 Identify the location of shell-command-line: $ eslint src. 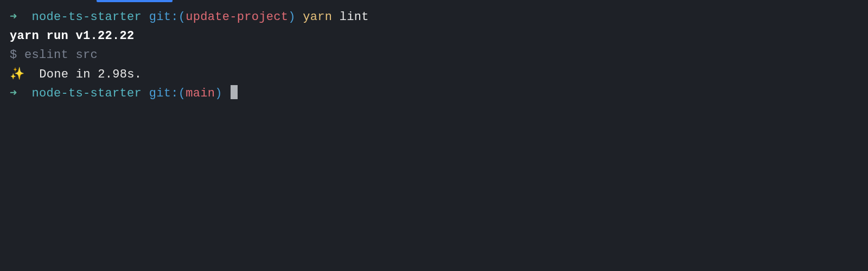
(434, 55).